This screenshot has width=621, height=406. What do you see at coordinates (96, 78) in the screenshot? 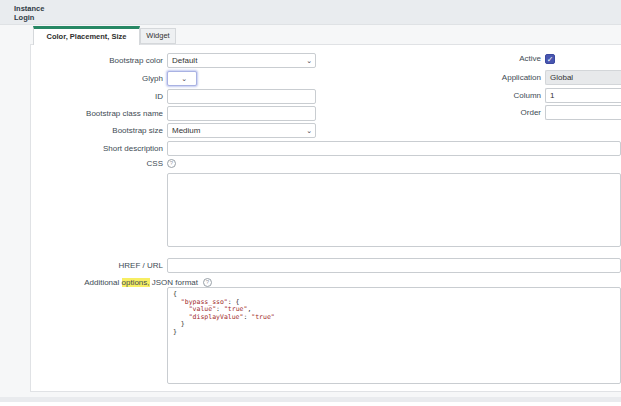
I see `glyph-label: Glyph` at bounding box center [96, 78].